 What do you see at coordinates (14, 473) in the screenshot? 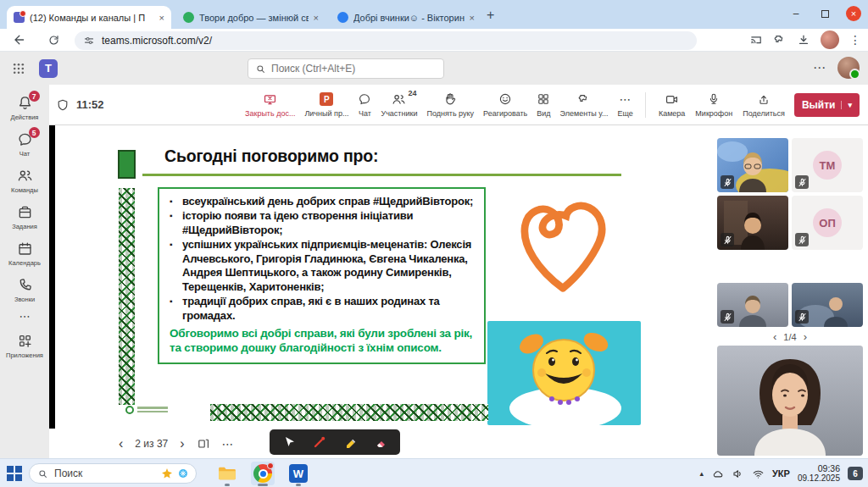
I see `start-button` at bounding box center [14, 473].